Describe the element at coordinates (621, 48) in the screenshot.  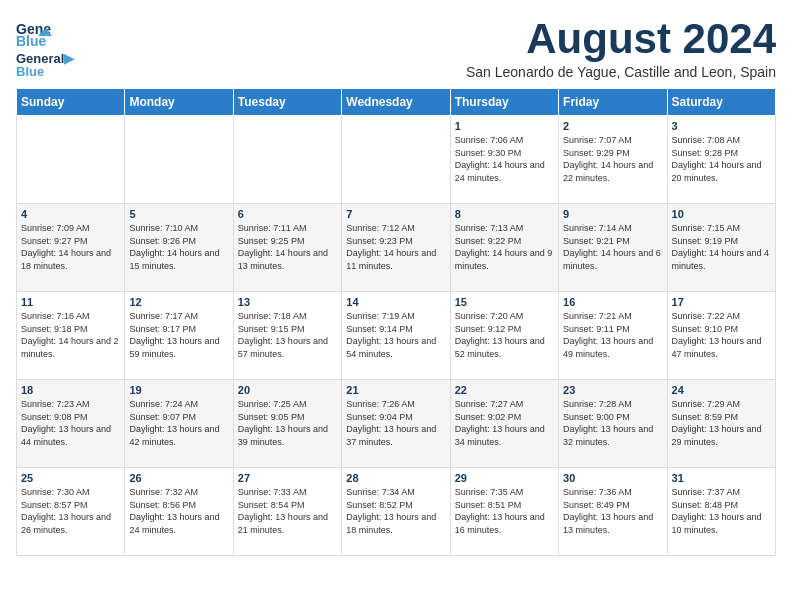
I see `title-block: August 2024 San Leonardo de Yague, Casti…` at that location.